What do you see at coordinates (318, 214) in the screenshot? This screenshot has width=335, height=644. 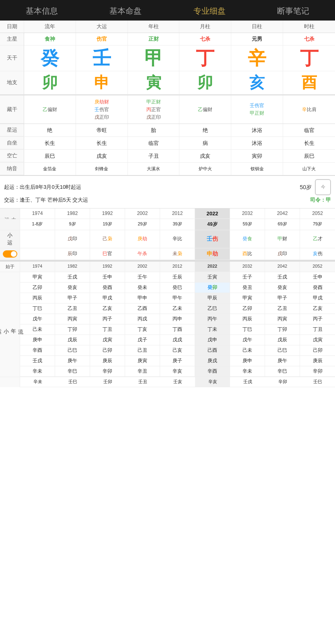 I see `dayun-year-8: 2052` at bounding box center [318, 214].